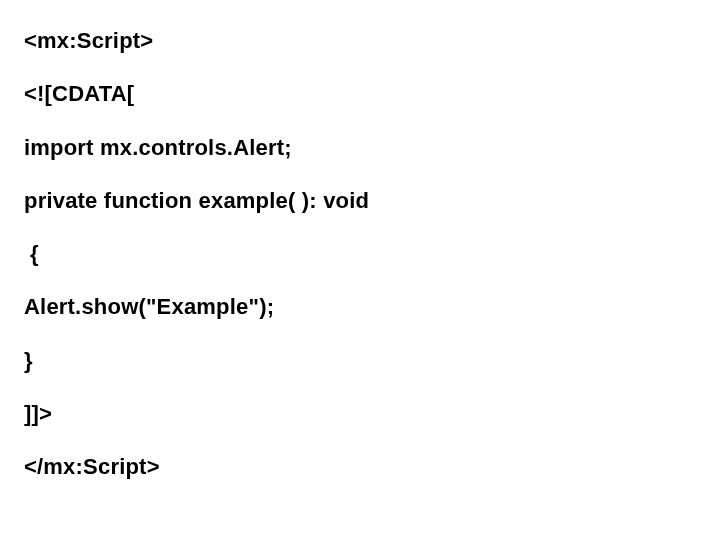 Image resolution: width=720 pixels, height=540 pixels. I want to click on code-line-4: private function example( ): void, so click(360, 200).